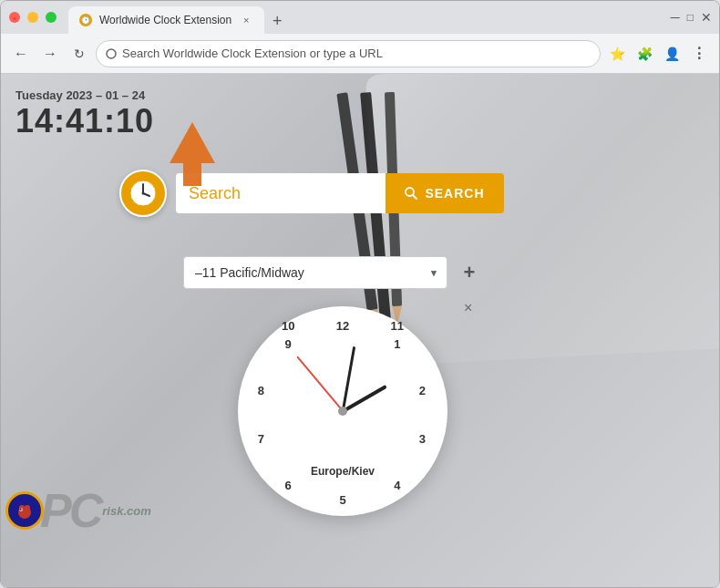 This screenshot has width=720, height=588. What do you see at coordinates (348, 379) in the screenshot?
I see `minute-hand` at bounding box center [348, 379].